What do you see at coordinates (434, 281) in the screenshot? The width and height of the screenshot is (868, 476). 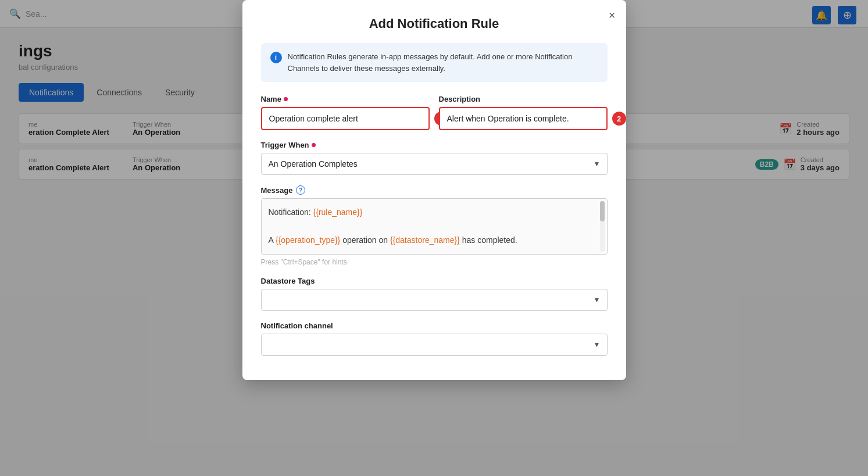 I see `datastore-label: Datastore Tags` at bounding box center [434, 281].